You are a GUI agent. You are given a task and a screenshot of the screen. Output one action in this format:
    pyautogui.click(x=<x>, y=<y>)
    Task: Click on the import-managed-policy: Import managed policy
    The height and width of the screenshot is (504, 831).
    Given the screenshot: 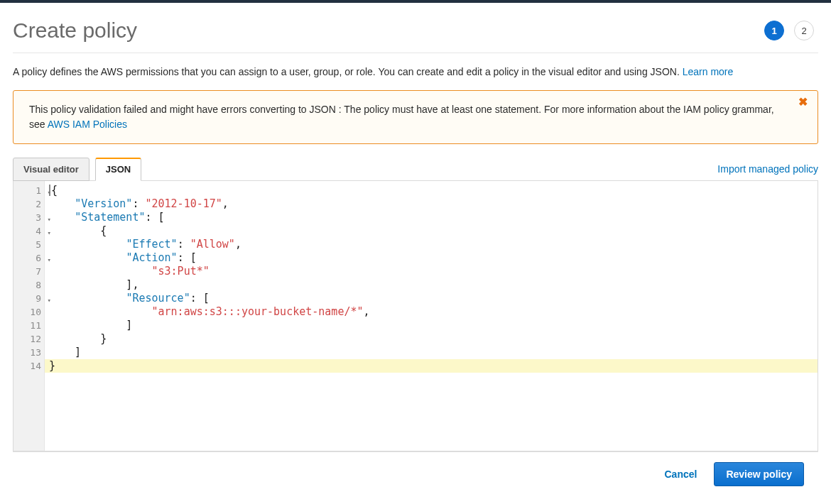 What is the action you would take?
    pyautogui.click(x=768, y=172)
    